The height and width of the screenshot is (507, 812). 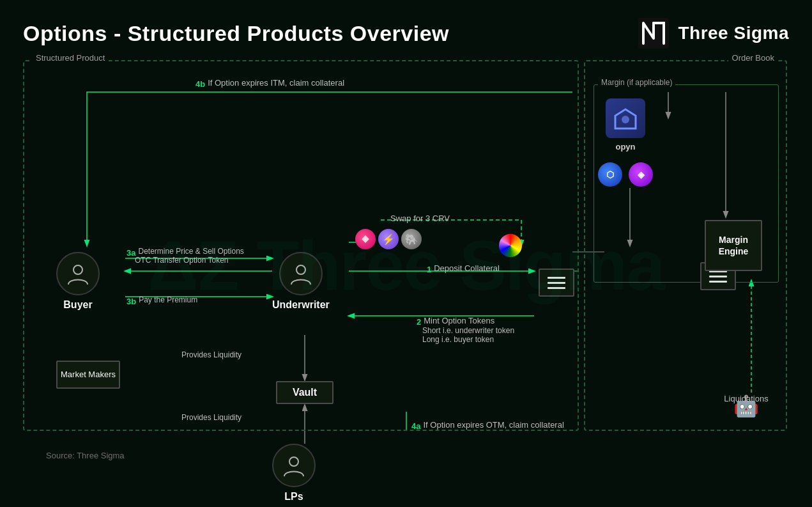 I want to click on market-makers-box: Market Makers, so click(x=88, y=375).